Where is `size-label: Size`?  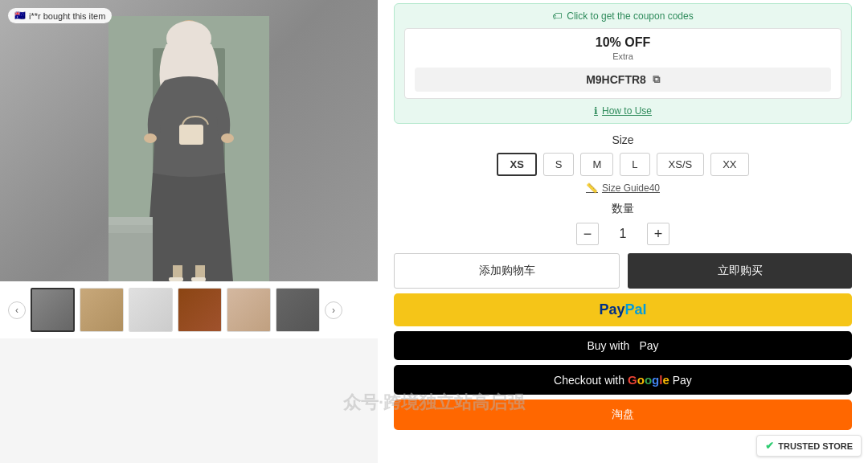
size-label: Size is located at coordinates (623, 140).